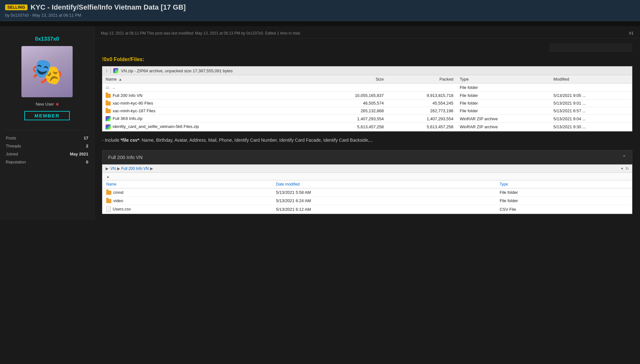 The image size is (640, 364). Describe the element at coordinates (47, 72) in the screenshot. I see `avatar` at that location.